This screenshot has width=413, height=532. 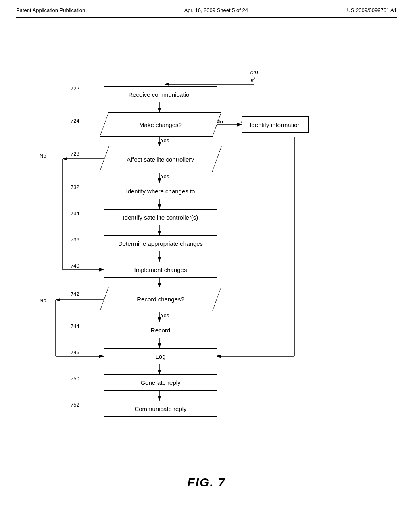 I want to click on box-750: Generate reply, so click(x=161, y=382).